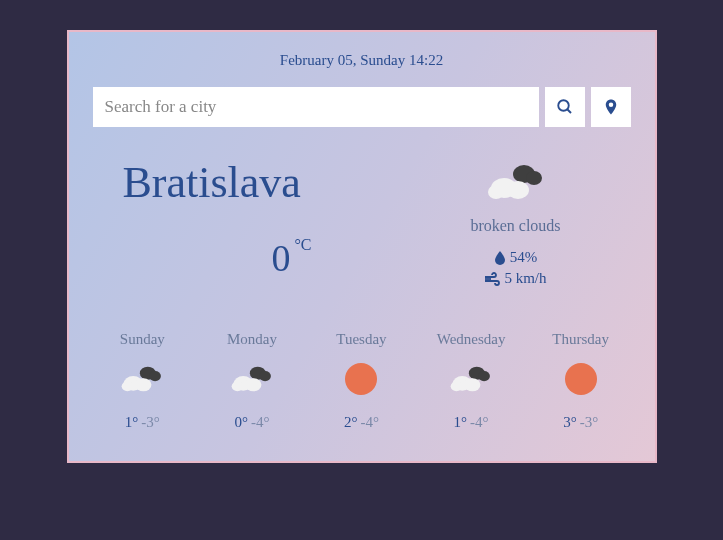 The height and width of the screenshot is (540, 723). I want to click on forecast-row: Sunday 1°-3° Monday 0°-4° Tuesday 2°-4° …, so click(362, 381).